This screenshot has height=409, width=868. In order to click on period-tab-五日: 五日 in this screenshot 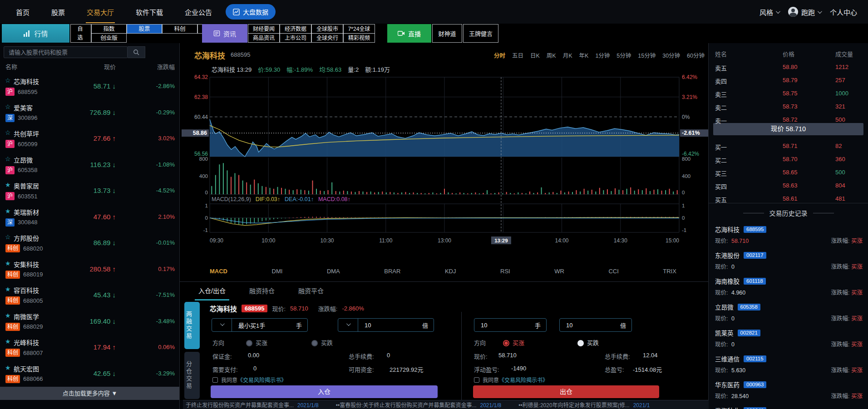, I will do `click(518, 55)`.